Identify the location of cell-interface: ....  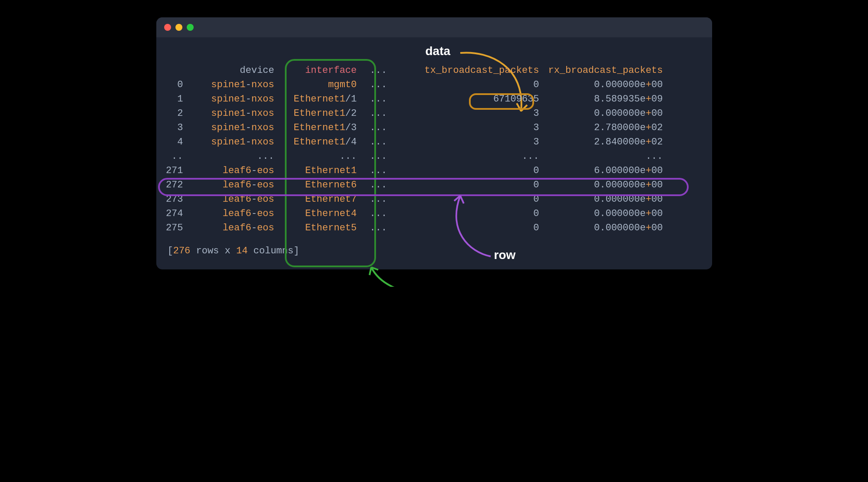
(318, 156).